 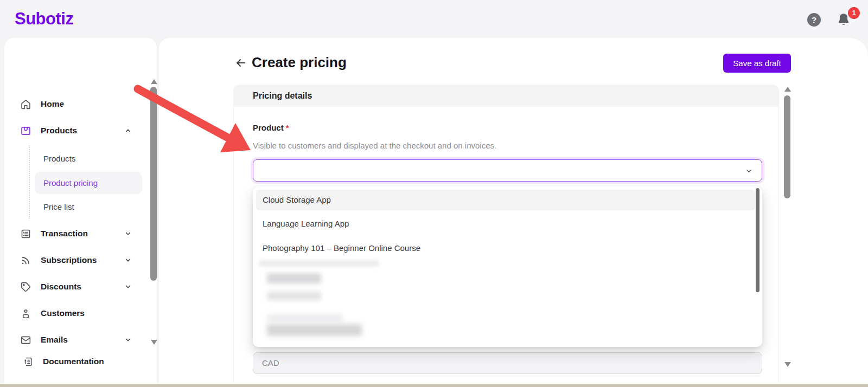 I want to click on sidebar-item-label: Products, so click(x=59, y=131).